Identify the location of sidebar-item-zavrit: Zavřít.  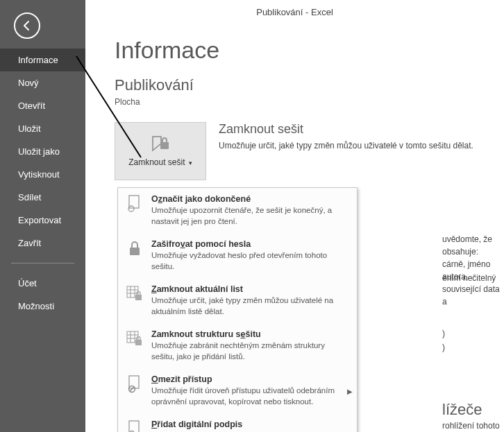
(43, 243).